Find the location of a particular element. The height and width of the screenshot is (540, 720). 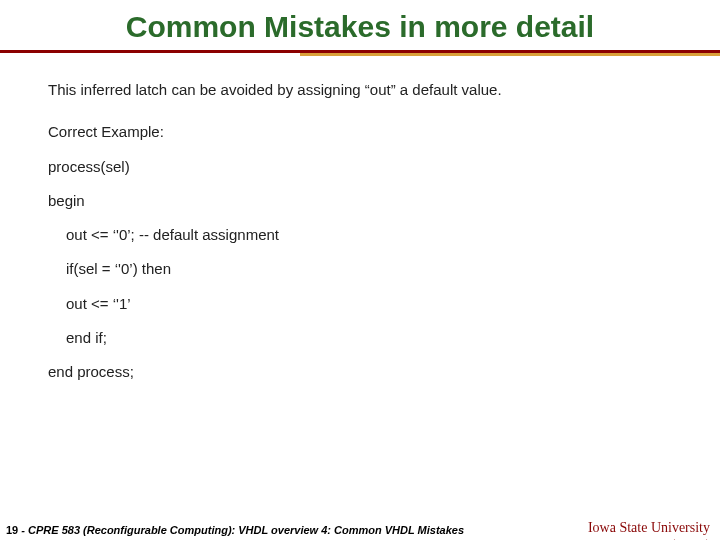

code-line-endif: end if; is located at coordinates (360, 338).